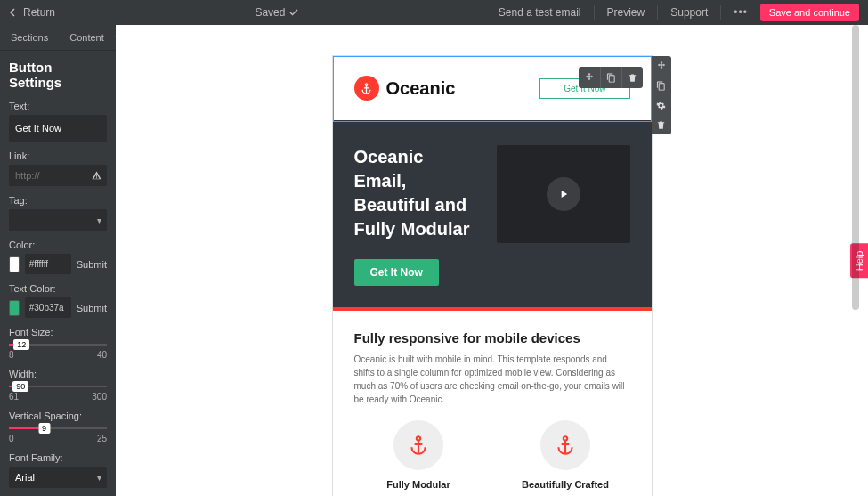 The height and width of the screenshot is (496, 868). Describe the element at coordinates (58, 106) in the screenshot. I see `text-label: Text:` at that location.